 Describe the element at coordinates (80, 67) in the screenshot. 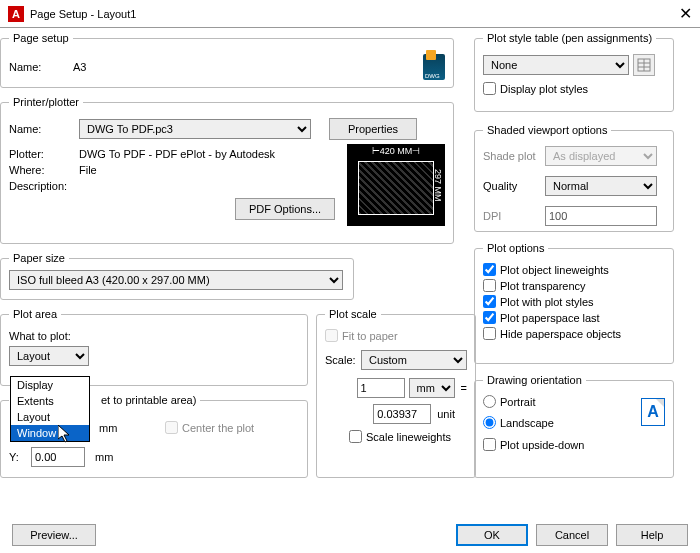

I see `page-setup-name-value: A3` at that location.